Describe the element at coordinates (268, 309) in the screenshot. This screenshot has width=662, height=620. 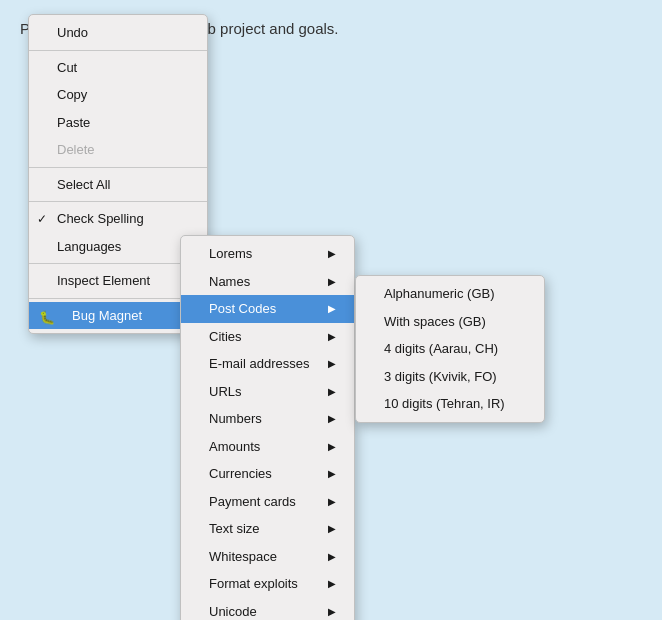
I see `submenu-l2-postcodes: Post Codes ▶` at that location.